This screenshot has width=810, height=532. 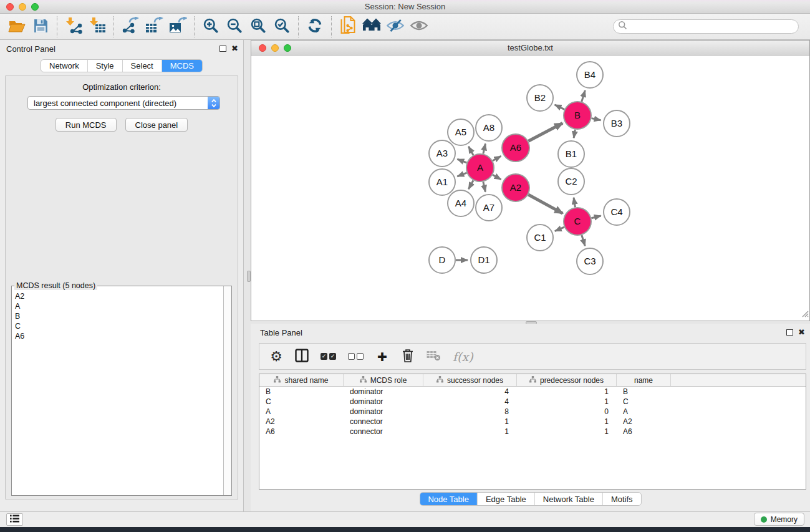 What do you see at coordinates (596, 120) in the screenshot?
I see `graph-edge-B-B3` at bounding box center [596, 120].